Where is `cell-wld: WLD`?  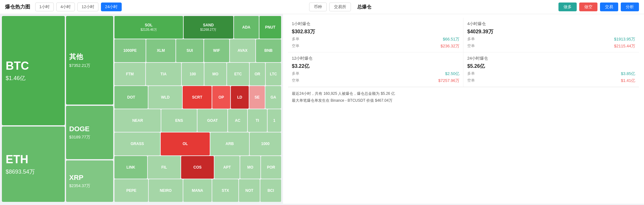 cell-wld: WLD is located at coordinates (165, 97).